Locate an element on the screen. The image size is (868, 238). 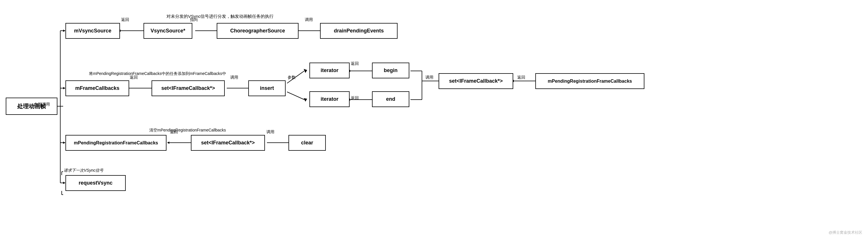
end-box: end is located at coordinates (391, 99).